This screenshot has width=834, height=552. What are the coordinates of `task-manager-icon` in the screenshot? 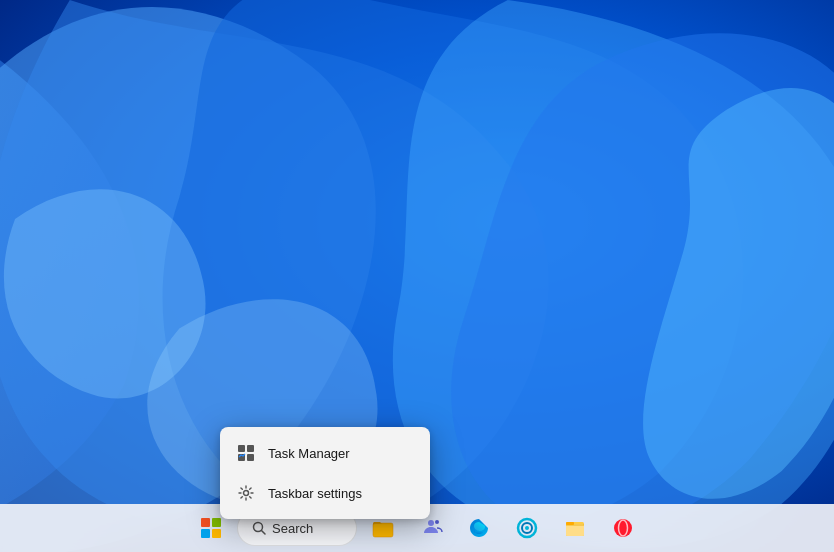 It's located at (246, 453).